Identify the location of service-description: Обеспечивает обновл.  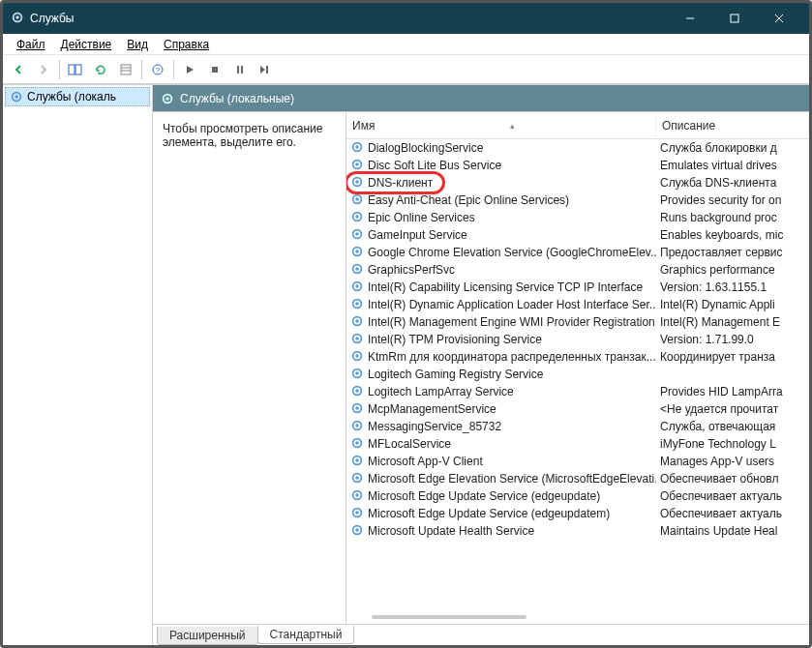
(733, 479).